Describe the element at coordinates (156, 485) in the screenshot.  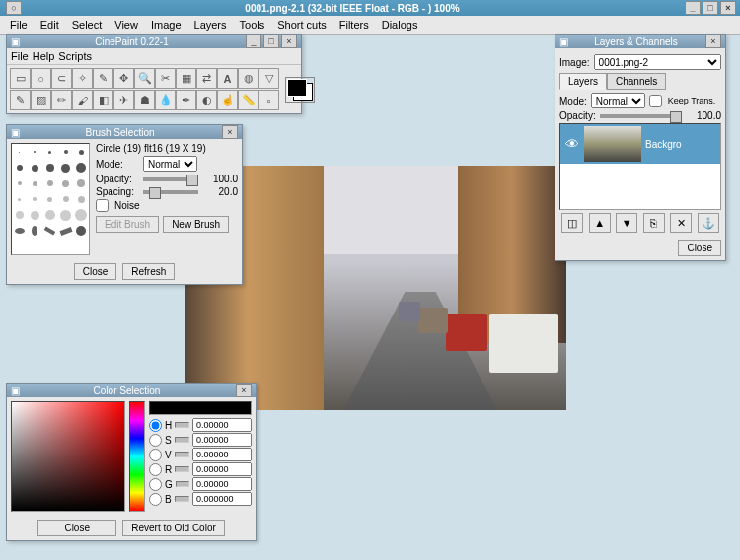
I see `radio-g` at that location.